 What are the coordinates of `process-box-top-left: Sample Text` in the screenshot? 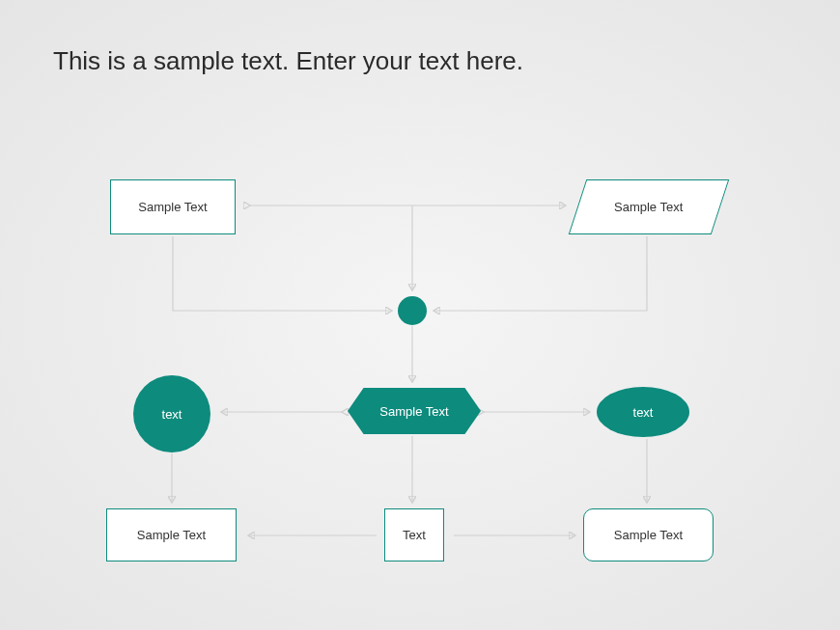 It's located at (173, 206).